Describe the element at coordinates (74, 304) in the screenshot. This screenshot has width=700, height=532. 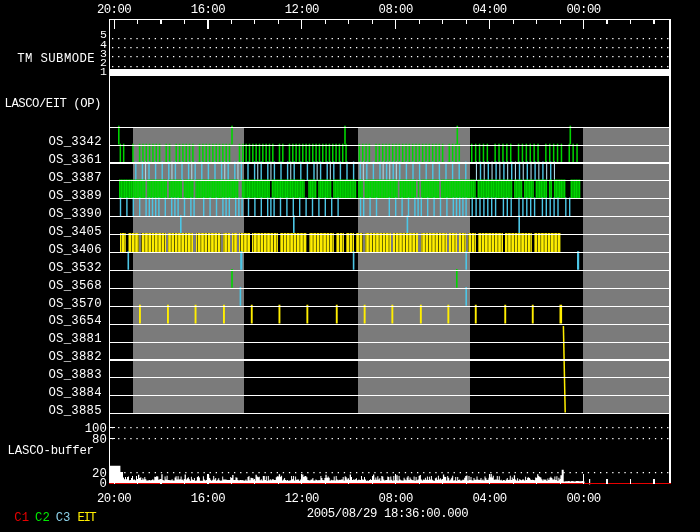
I see `svg-text: OS_3570` at that location.